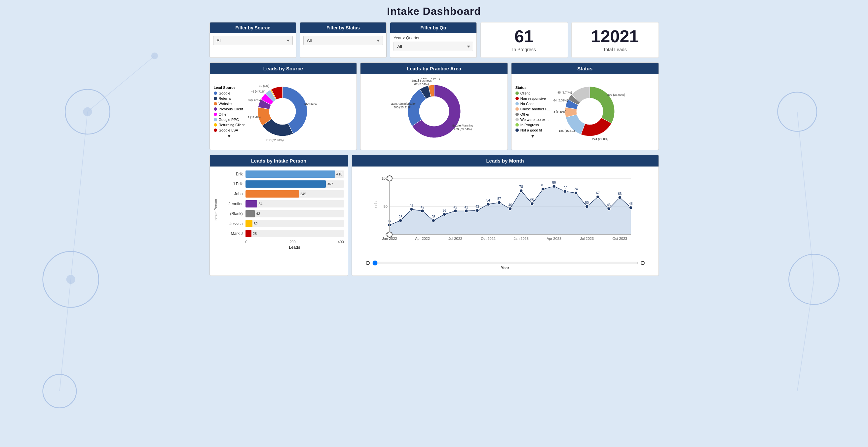  I want to click on svg-text: 274 (22.8%), so click(600, 139).